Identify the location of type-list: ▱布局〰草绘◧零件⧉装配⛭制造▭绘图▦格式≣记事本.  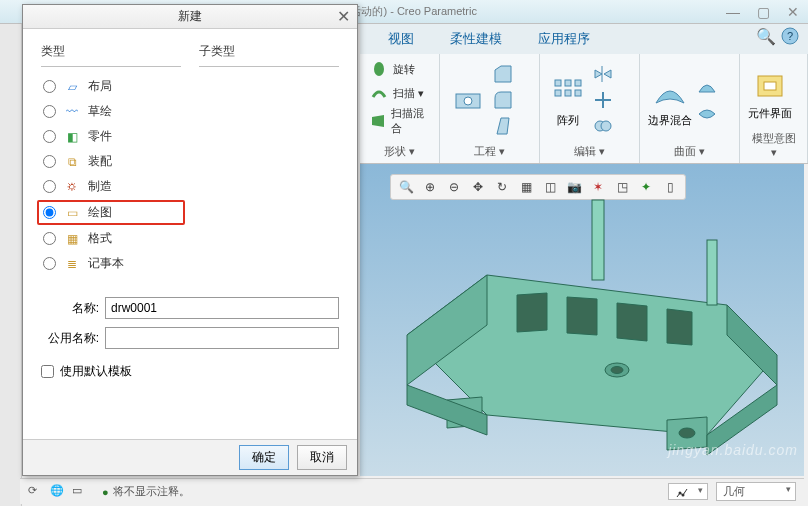
(111, 175).